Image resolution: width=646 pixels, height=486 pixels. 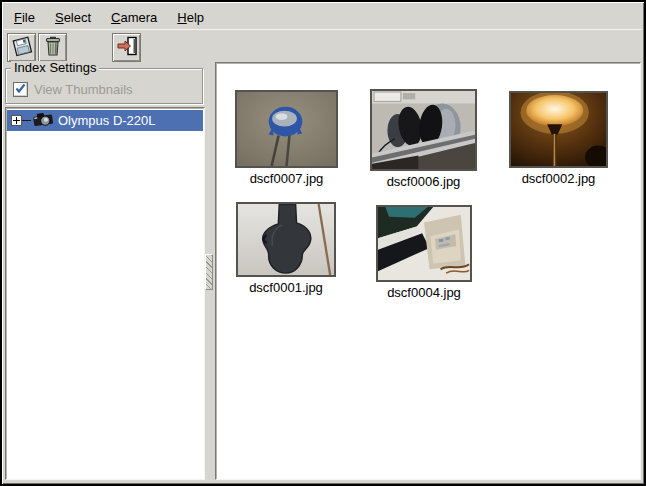 I want to click on menu-file: File, so click(x=24, y=18).